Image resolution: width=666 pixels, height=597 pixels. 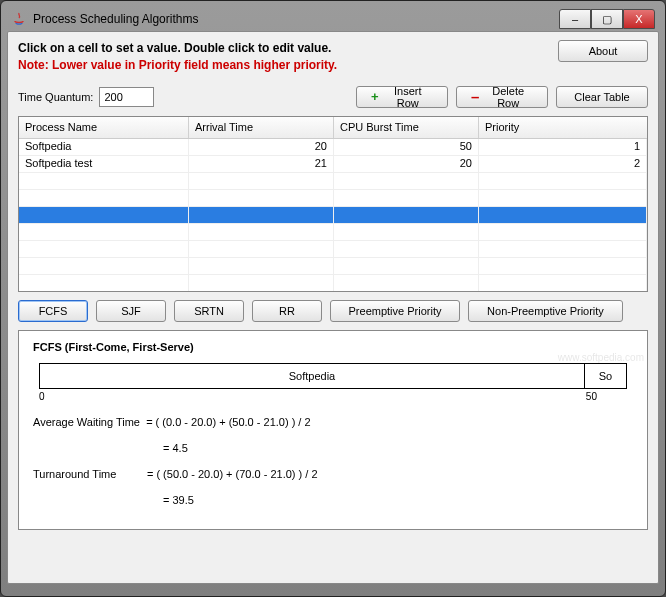 What do you see at coordinates (395, 311) in the screenshot?
I see `preemptive-priority-button: Preemptive Priority` at bounding box center [395, 311].